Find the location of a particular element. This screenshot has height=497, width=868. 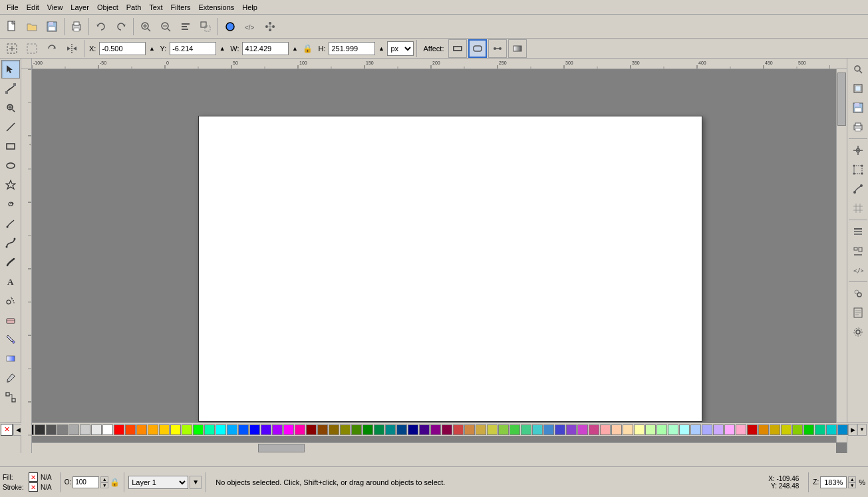

eraser-tool-btn is located at coordinates (11, 320).